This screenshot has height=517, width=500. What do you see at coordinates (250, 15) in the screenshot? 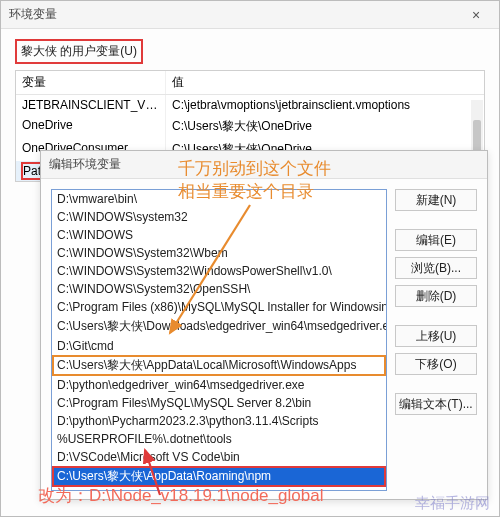
I see `outer-titlebar: 环境变量 ×` at bounding box center [250, 15].